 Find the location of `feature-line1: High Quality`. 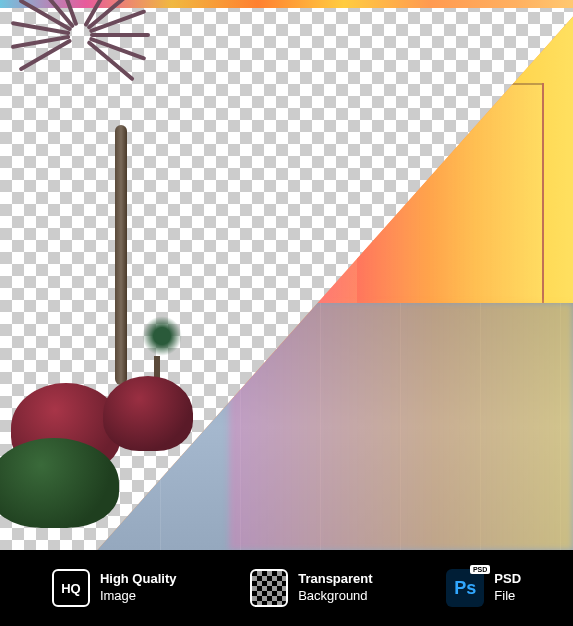

feature-line1: High Quality is located at coordinates (138, 580).